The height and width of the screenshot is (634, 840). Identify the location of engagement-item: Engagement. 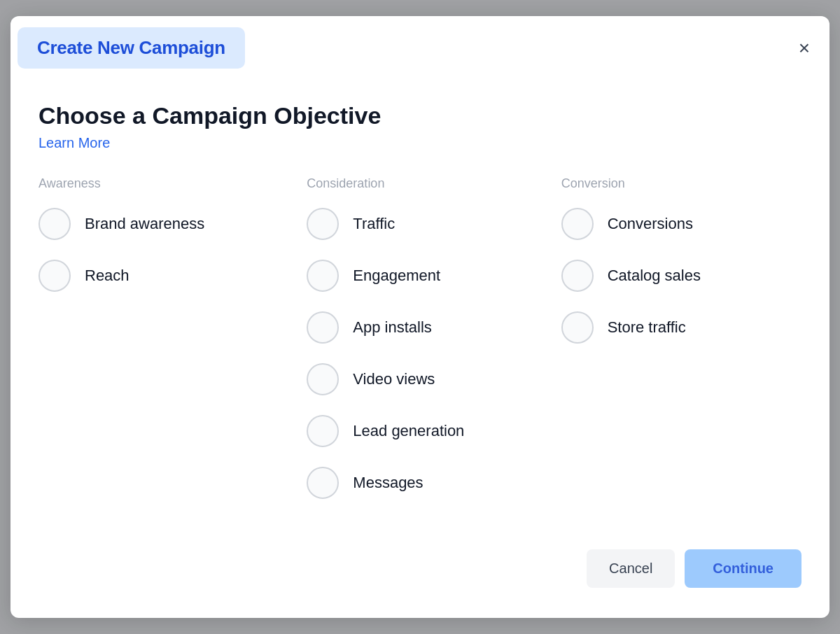
(420, 276).